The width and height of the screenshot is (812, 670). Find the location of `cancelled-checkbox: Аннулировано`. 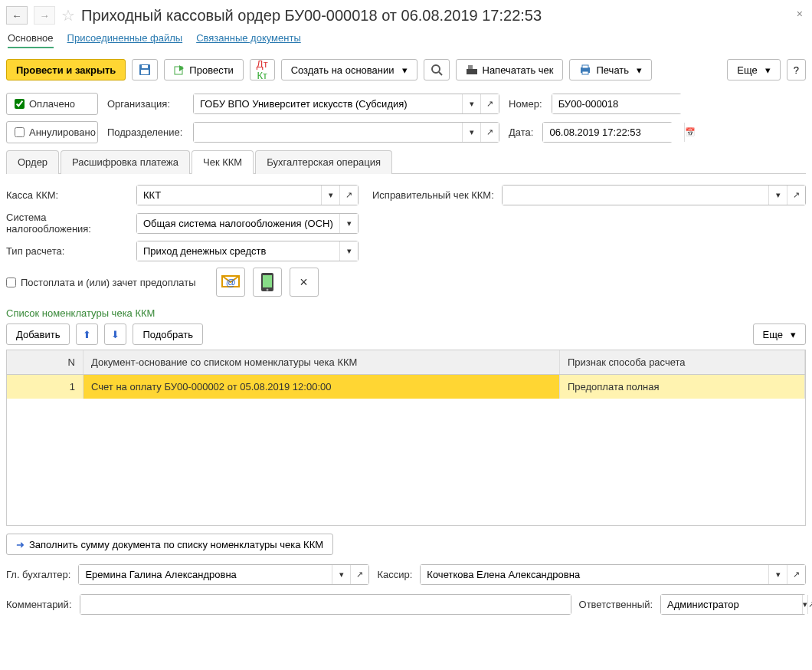

cancelled-checkbox: Аннулировано is located at coordinates (52, 132).